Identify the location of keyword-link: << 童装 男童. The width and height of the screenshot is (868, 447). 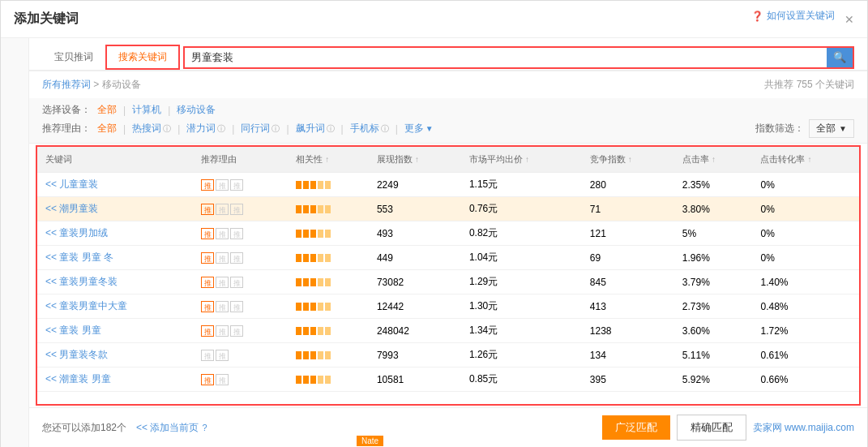
(73, 330).